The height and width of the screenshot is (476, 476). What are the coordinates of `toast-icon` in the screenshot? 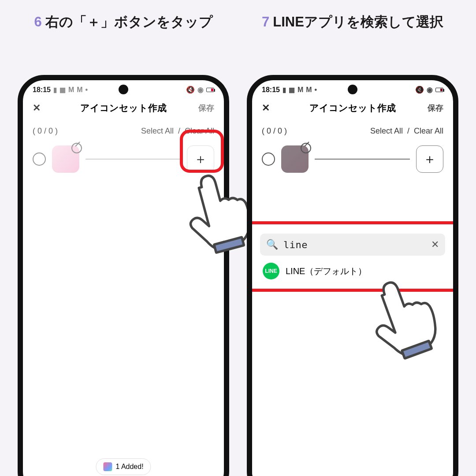 It's located at (108, 467).